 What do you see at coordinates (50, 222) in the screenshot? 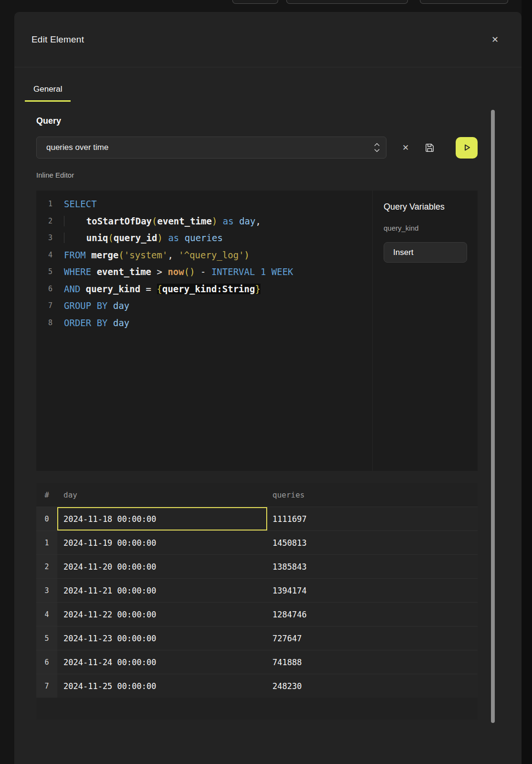
I see `line-number: 2` at bounding box center [50, 222].